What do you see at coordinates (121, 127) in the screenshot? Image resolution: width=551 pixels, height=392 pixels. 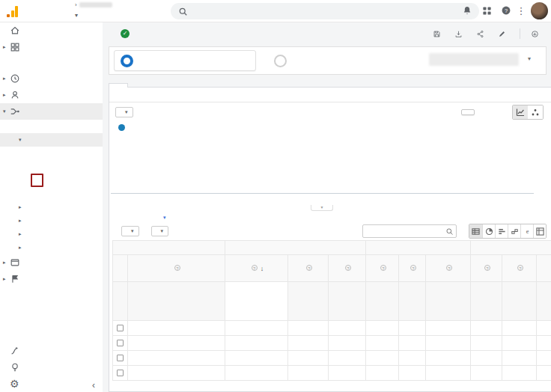 I see `legend-dot-icon` at bounding box center [121, 127].